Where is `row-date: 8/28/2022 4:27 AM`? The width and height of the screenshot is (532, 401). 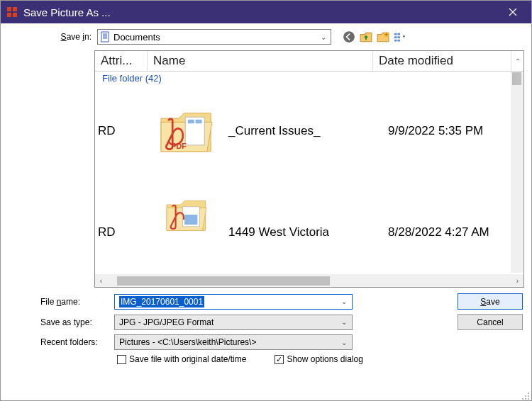 row-date: 8/28/2022 4:27 AM is located at coordinates (454, 232).